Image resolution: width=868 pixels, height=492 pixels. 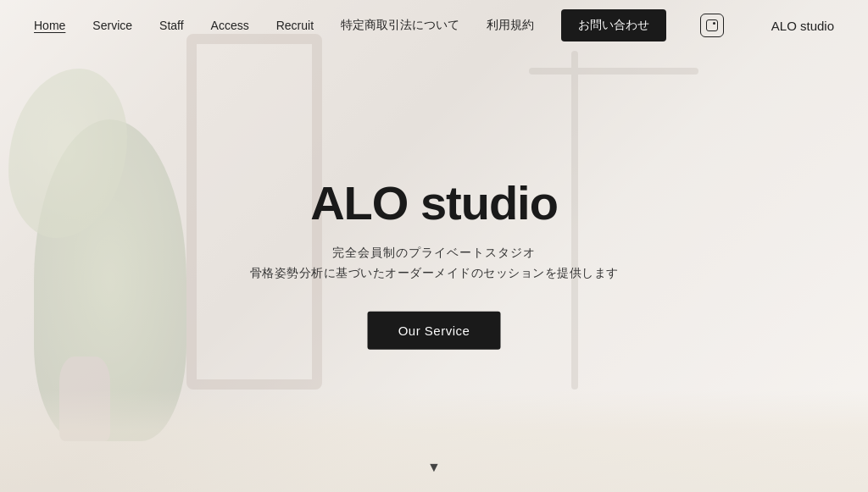 I want to click on our-service-button: Our Service, so click(x=434, y=330).